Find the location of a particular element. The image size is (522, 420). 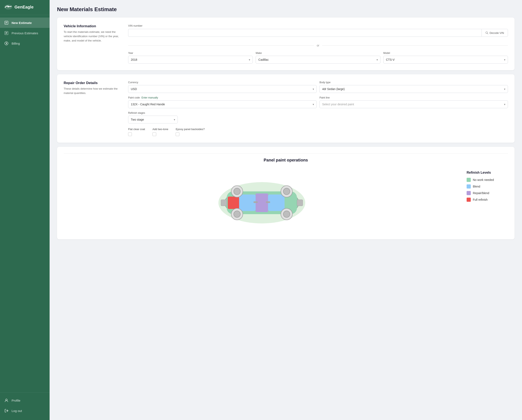

sidebar-item-billing: Billing is located at coordinates (25, 44).